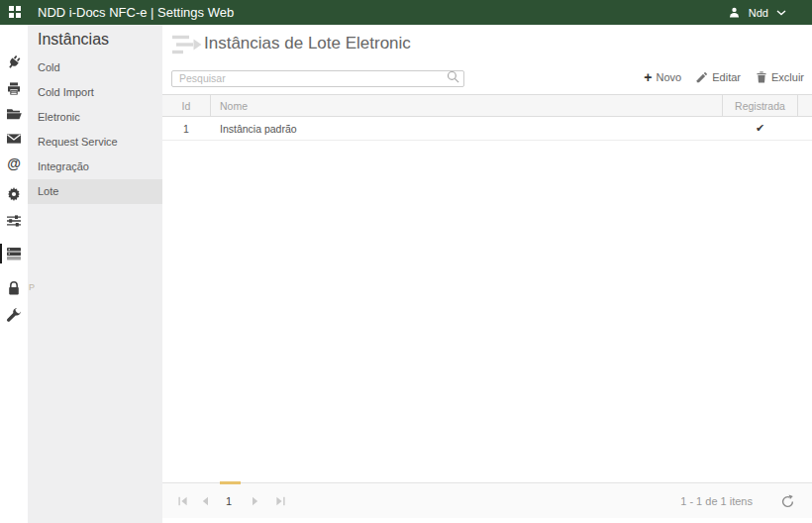 This screenshot has width=812, height=523. I want to click on gear-icon, so click(14, 194).